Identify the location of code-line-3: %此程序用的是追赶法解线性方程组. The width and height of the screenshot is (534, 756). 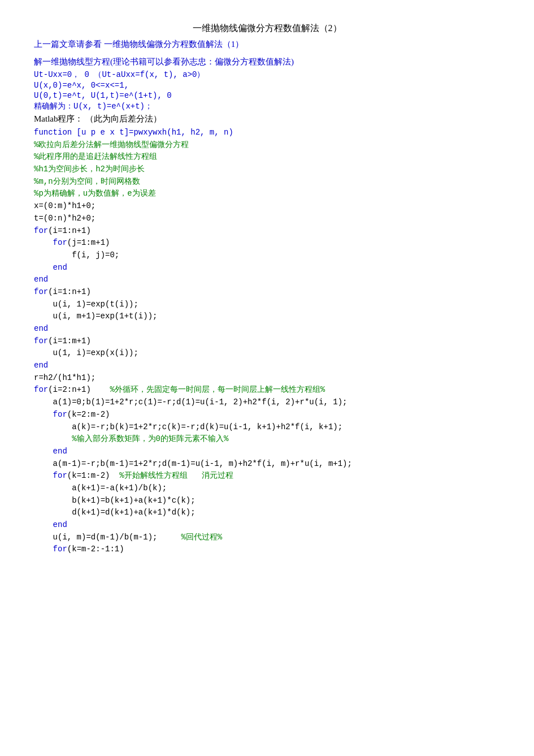
(267, 157).